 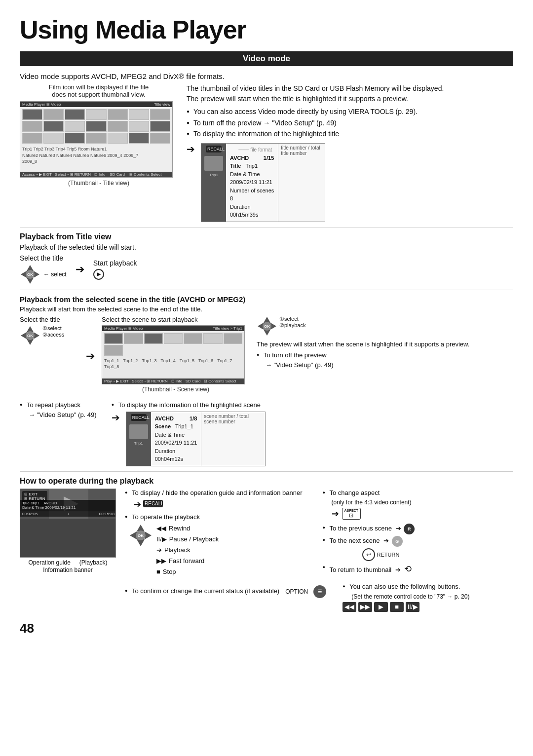 What do you see at coordinates (350, 123) in the screenshot?
I see `bullet-item: To turn off the preview → "Video Setup" …` at bounding box center [350, 123].